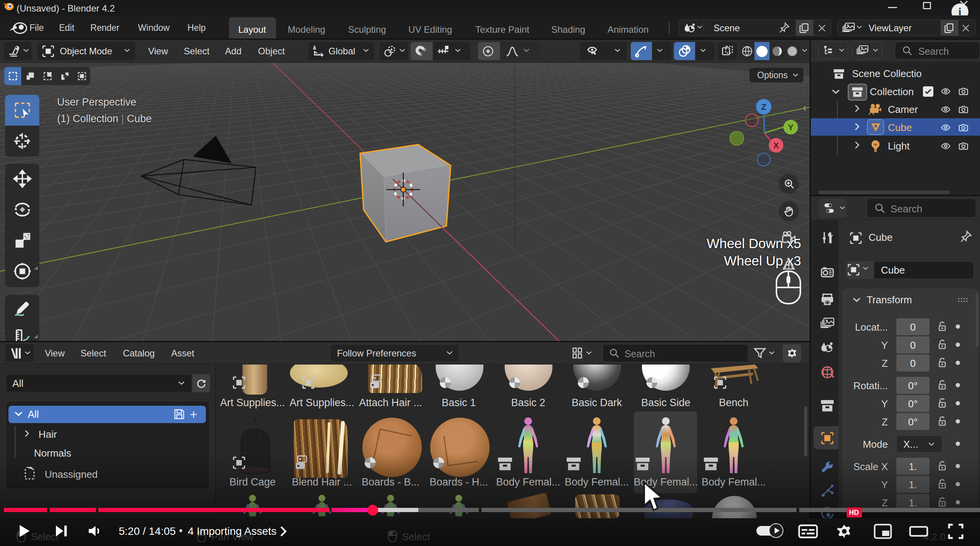  Describe the element at coordinates (763, 107) in the screenshot. I see `svg-text: Z` at that location.